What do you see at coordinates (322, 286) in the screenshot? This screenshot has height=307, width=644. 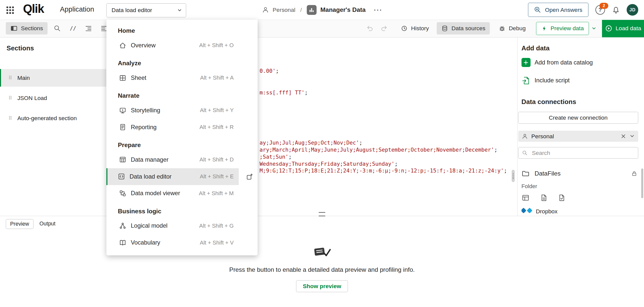 I see `show-preview-label: Show preview` at bounding box center [322, 286].